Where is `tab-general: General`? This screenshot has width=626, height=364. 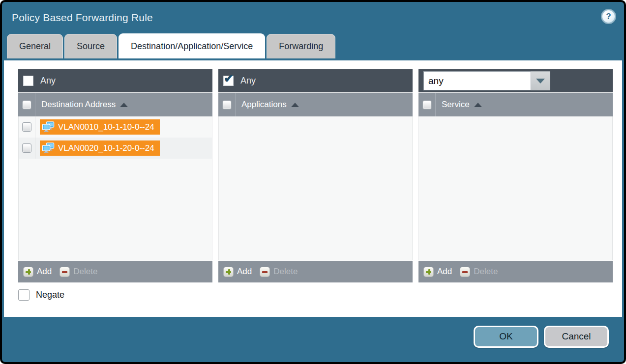 tab-general: General is located at coordinates (35, 46).